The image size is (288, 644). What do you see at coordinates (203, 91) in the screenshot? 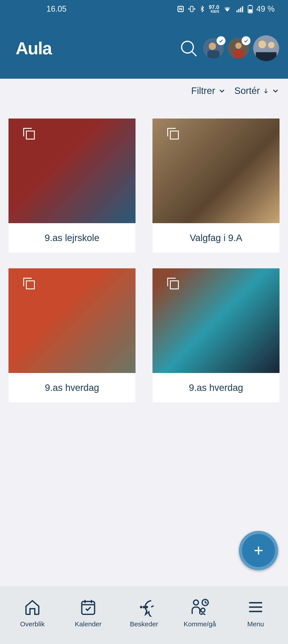
I see `filter-label: Filtrer` at bounding box center [203, 91].